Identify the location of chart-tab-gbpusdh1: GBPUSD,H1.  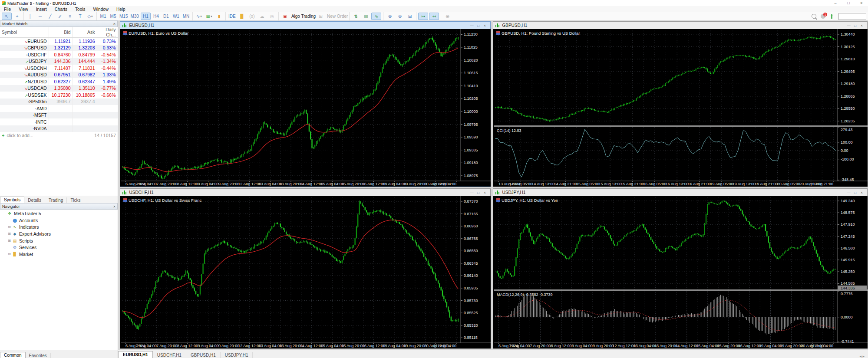
(203, 355).